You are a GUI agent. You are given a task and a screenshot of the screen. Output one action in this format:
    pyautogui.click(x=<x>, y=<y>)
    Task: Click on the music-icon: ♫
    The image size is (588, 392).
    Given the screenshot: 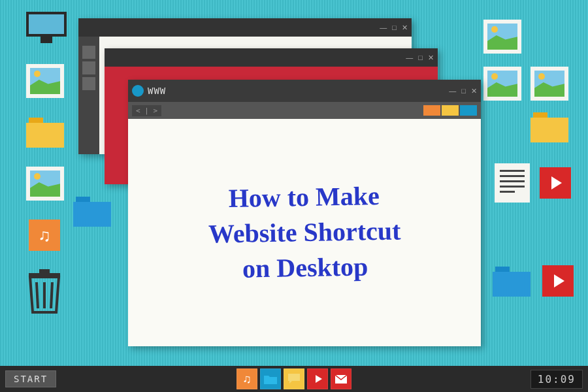 What is the action you would take?
    pyautogui.click(x=44, y=235)
    